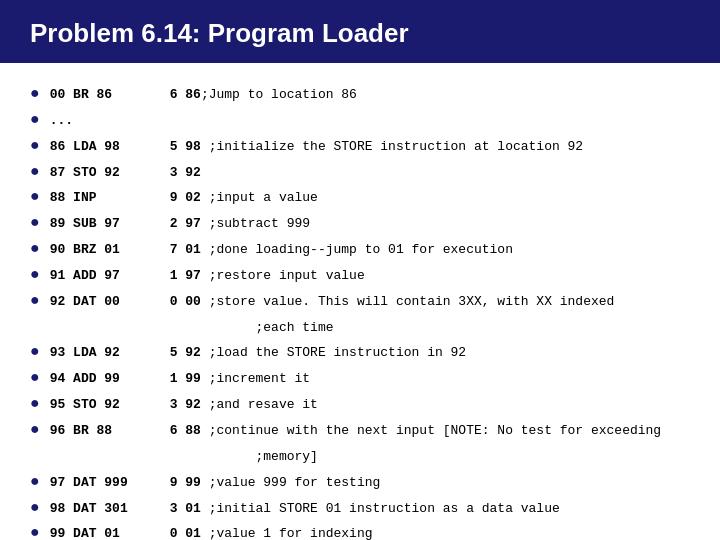 The image size is (720, 540). I want to click on list-item: ● 98 DAT 301 3 01 ;initial STORE 01 inst…, so click(360, 507).